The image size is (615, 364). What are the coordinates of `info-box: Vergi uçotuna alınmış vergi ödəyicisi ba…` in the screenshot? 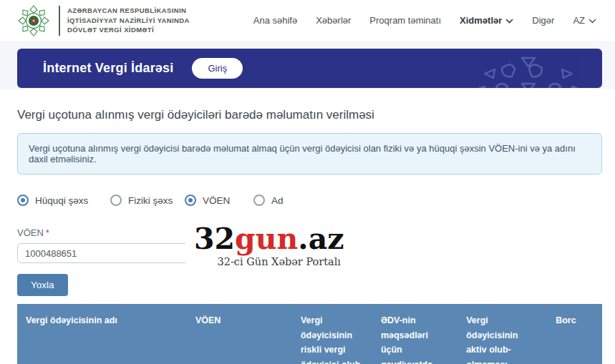 It's located at (309, 154).